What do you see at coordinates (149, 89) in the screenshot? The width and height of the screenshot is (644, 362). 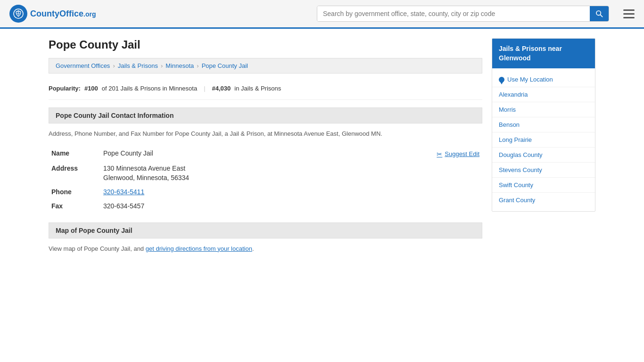 I see `popularity-context-local: of 201 Jails & Prisons in Minnesota` at bounding box center [149, 89].